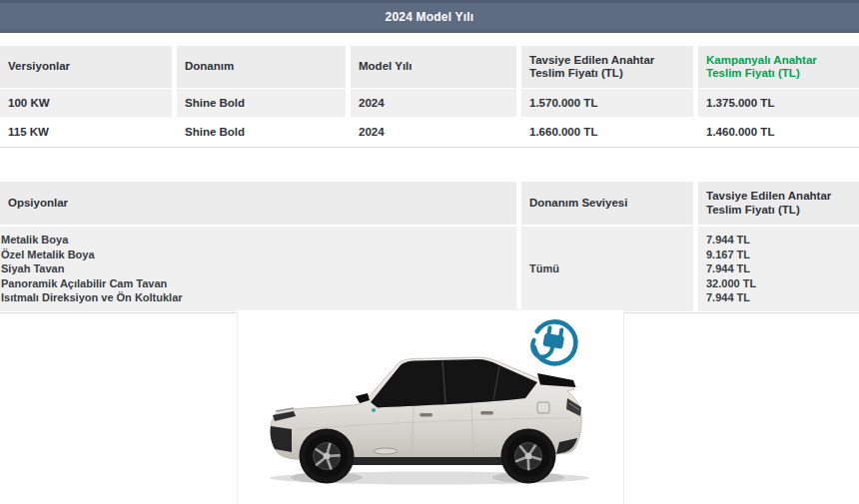  Describe the element at coordinates (257, 297) in the screenshot. I see `option-item: Isıtmalı Direksiyon ve Ön Koltuklar` at that location.